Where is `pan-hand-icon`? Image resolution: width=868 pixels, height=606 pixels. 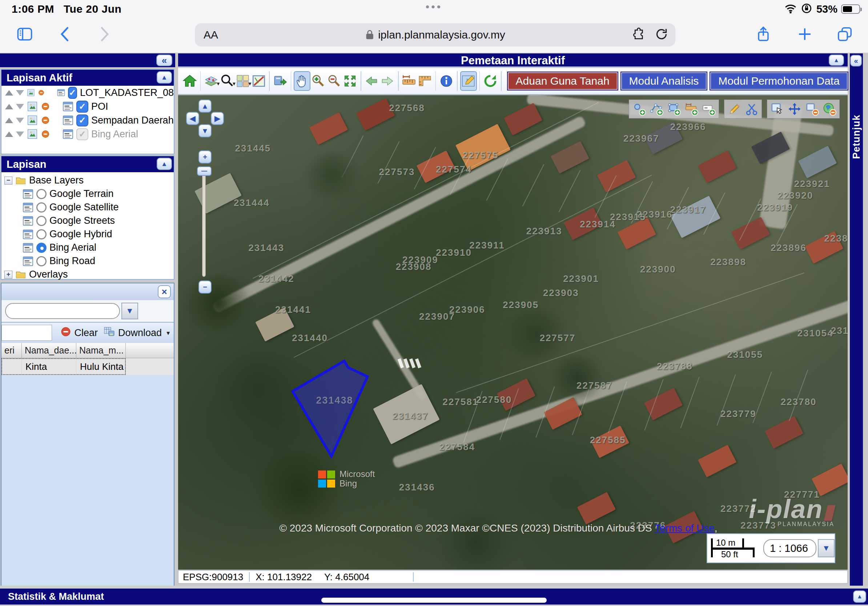
pan-hand-icon is located at coordinates (302, 81).